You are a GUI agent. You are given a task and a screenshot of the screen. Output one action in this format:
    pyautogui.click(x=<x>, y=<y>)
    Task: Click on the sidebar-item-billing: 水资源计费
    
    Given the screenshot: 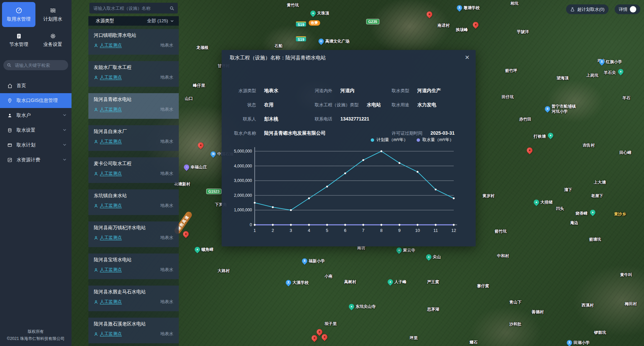 What is the action you would take?
    pyautogui.click(x=36, y=160)
    